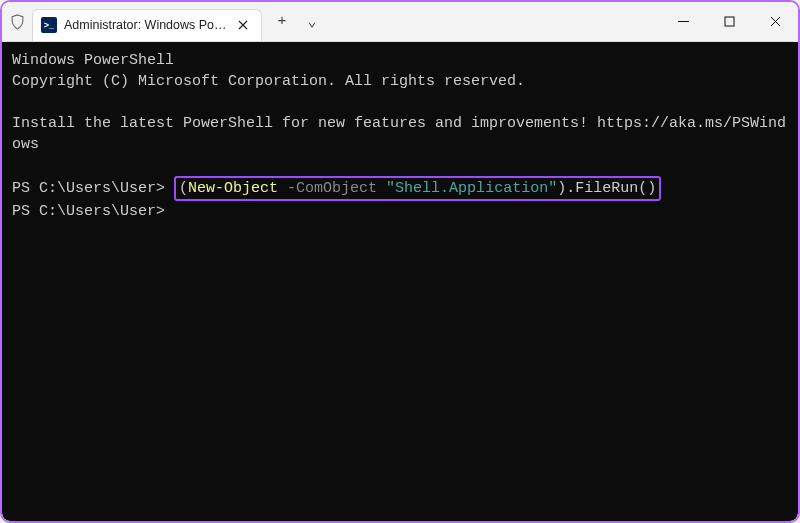  Describe the element at coordinates (332, 188) in the screenshot. I see `cmd-param: -ComObject` at that location.